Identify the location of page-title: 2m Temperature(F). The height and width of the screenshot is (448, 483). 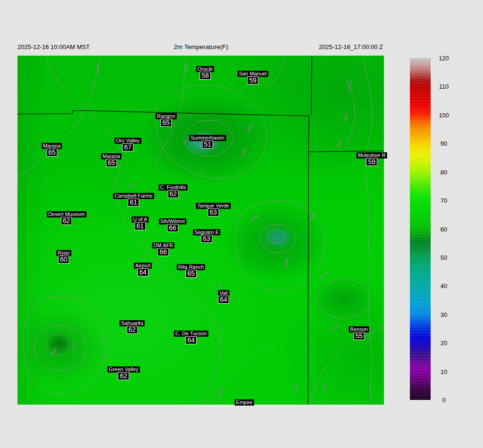
(201, 47).